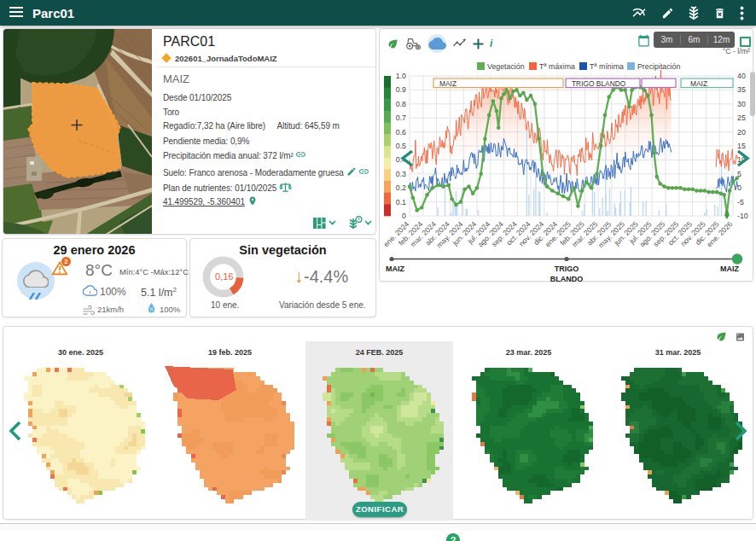 Image resolution: width=756 pixels, height=541 pixels. I want to click on svg-text: 0.9, so click(401, 90).